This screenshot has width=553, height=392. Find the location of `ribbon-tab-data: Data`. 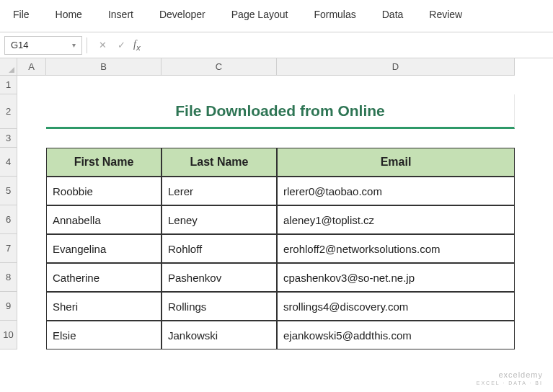

ribbon-tab-data: Data is located at coordinates (393, 14).